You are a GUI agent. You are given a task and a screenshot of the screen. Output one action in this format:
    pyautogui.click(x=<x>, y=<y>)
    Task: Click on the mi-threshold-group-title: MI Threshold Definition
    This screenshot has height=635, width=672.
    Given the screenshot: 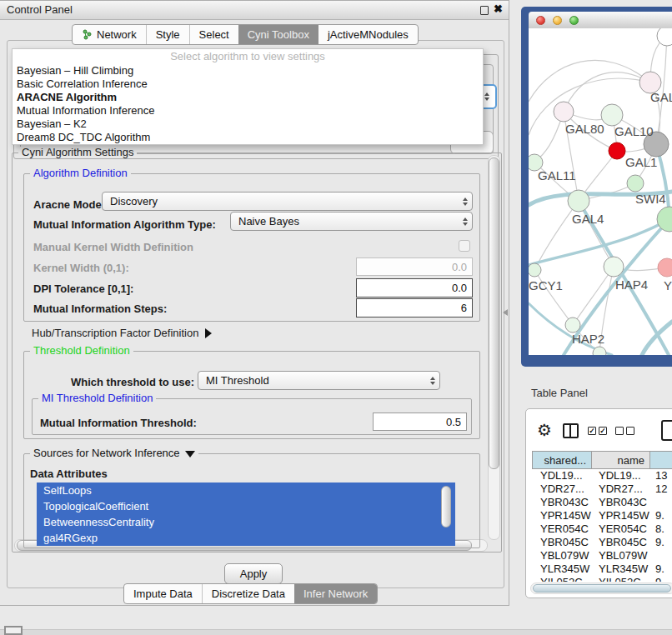 What is the action you would take?
    pyautogui.click(x=97, y=398)
    